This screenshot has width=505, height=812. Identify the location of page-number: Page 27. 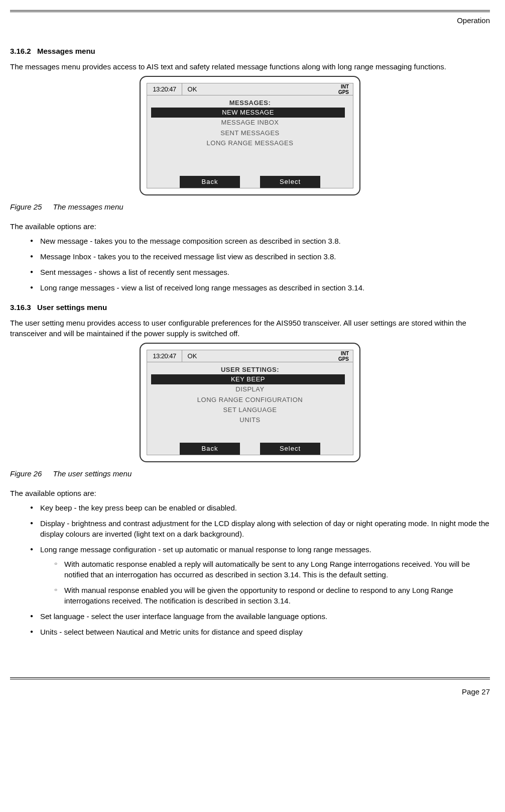
(250, 691).